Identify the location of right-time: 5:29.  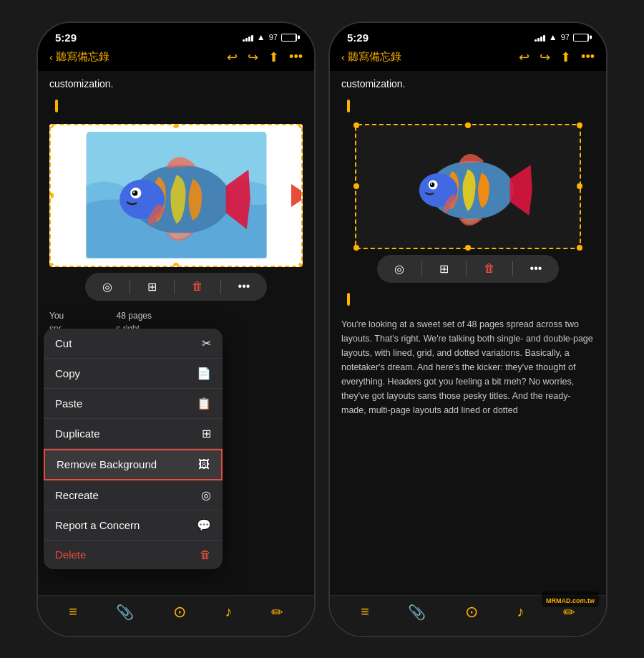
(358, 37).